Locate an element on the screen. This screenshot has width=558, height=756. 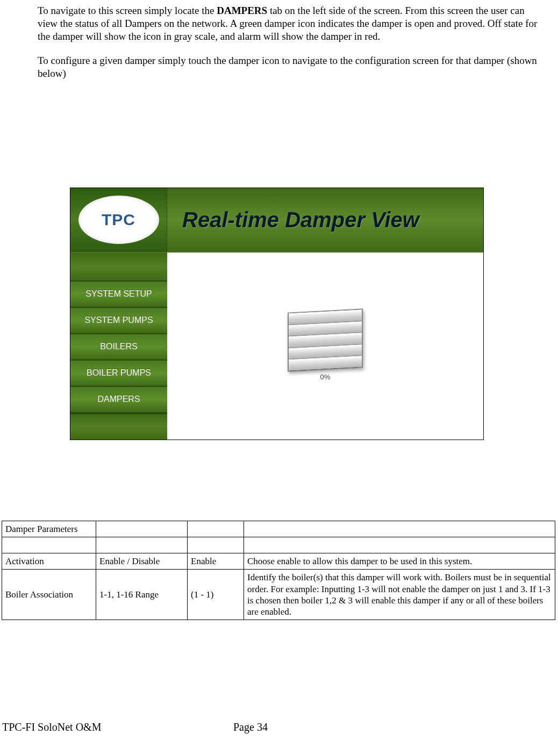
footer-page-number: Page 34 is located at coordinates (251, 728).